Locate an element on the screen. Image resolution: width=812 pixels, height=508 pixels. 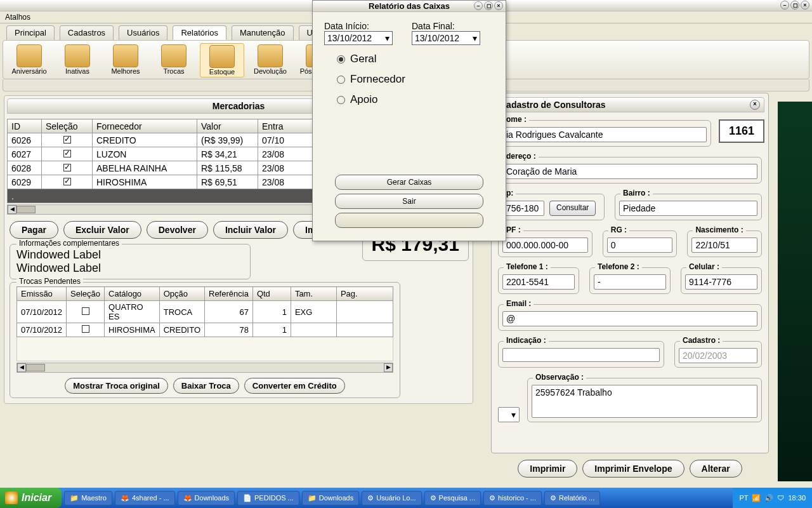
tray-icon: 📶 is located at coordinates (756, 498).